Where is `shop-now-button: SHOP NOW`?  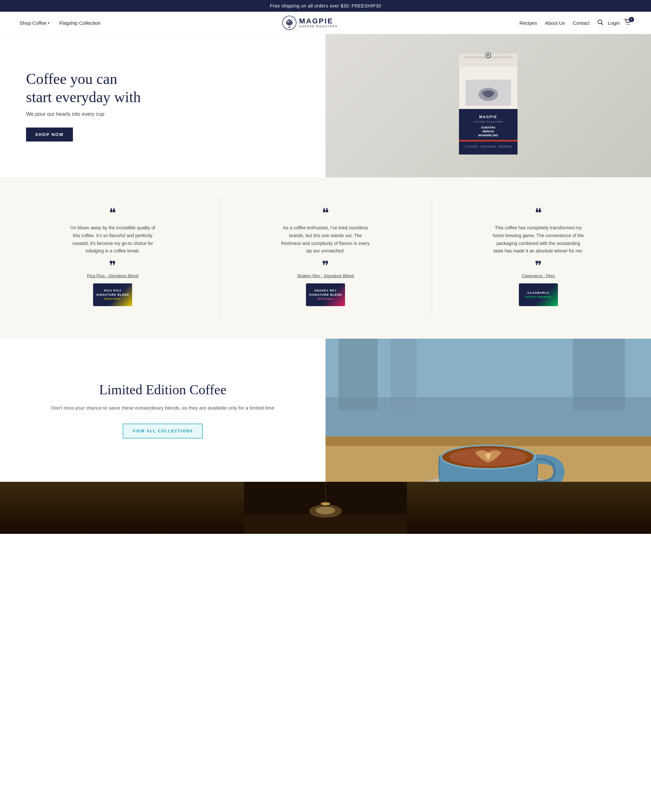
shop-now-button: SHOP NOW is located at coordinates (50, 135).